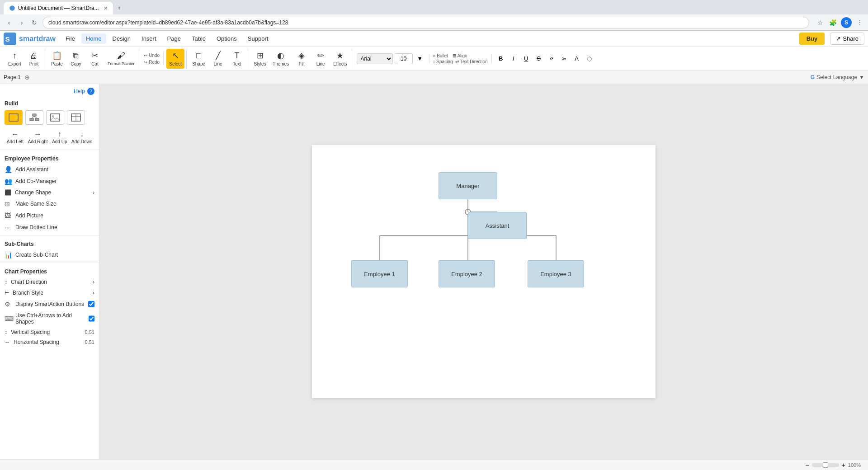 Image resolution: width=868 pixels, height=470 pixels. I want to click on shape-button: □ Shape, so click(199, 59).